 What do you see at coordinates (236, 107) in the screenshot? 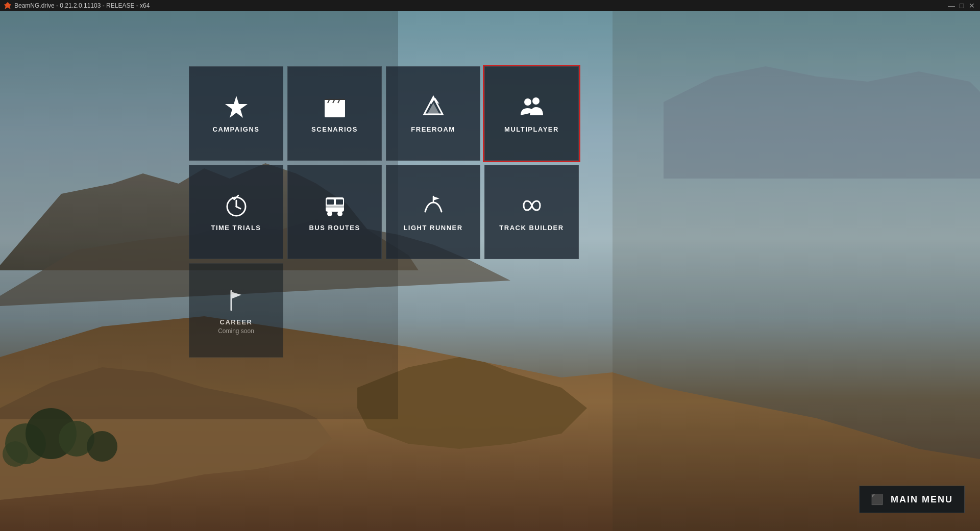
I see `star-icon` at bounding box center [236, 107].